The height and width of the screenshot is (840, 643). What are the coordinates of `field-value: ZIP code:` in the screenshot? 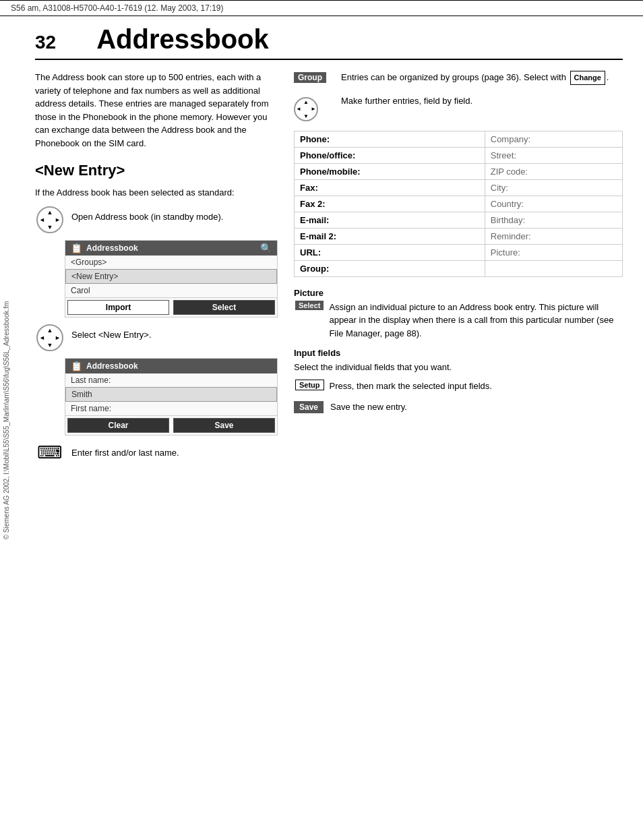 It's located at (553, 171).